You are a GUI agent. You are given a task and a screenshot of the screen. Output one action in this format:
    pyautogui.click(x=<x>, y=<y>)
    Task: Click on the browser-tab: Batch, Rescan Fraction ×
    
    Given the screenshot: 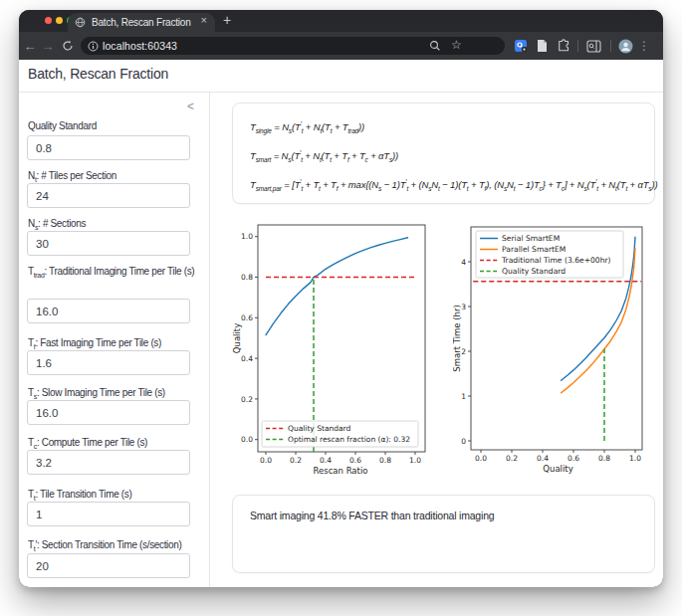 What is the action you would take?
    pyautogui.click(x=141, y=22)
    